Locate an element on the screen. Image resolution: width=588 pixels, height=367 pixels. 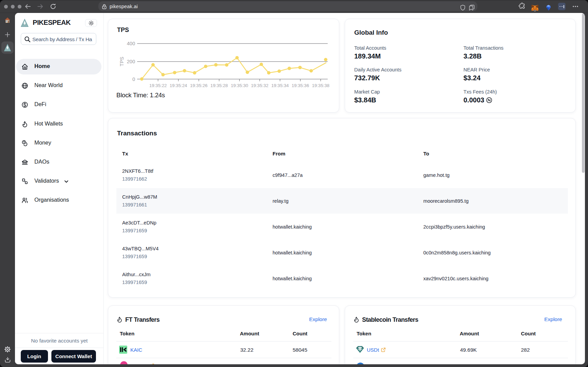
svg-text: 19:35:30 is located at coordinates (240, 86).